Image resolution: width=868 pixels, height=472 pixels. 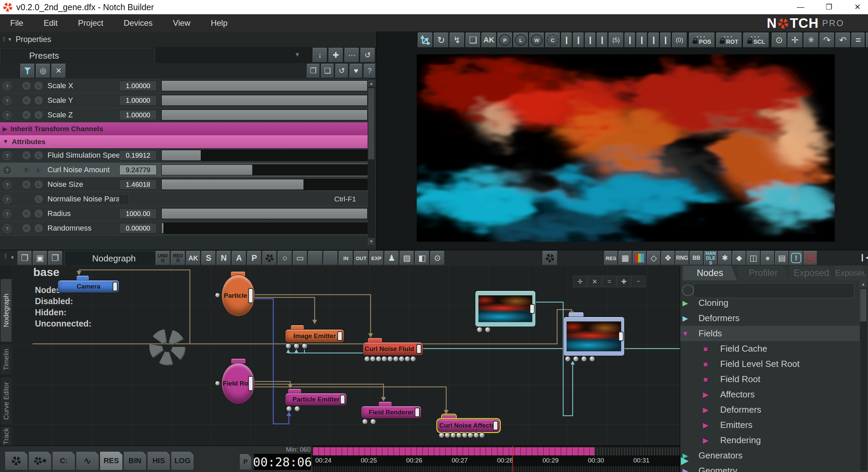 I want to click on grid-quad-button: ▦, so click(x=625, y=258).